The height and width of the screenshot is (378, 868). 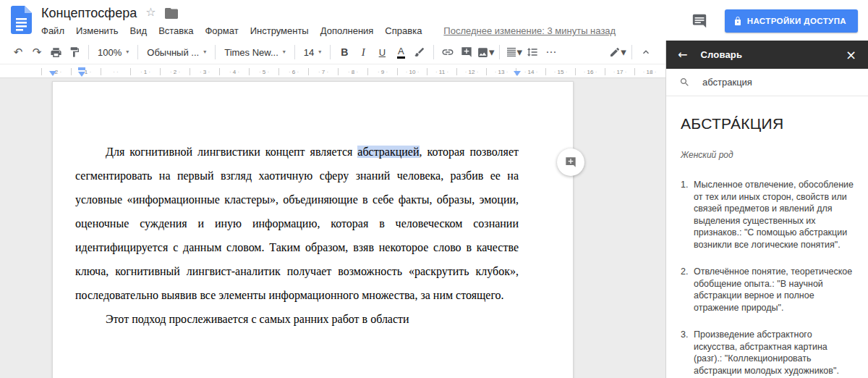 I want to click on last-edit-link: Последнее изменение: 3 минуты назад, so click(x=529, y=30).